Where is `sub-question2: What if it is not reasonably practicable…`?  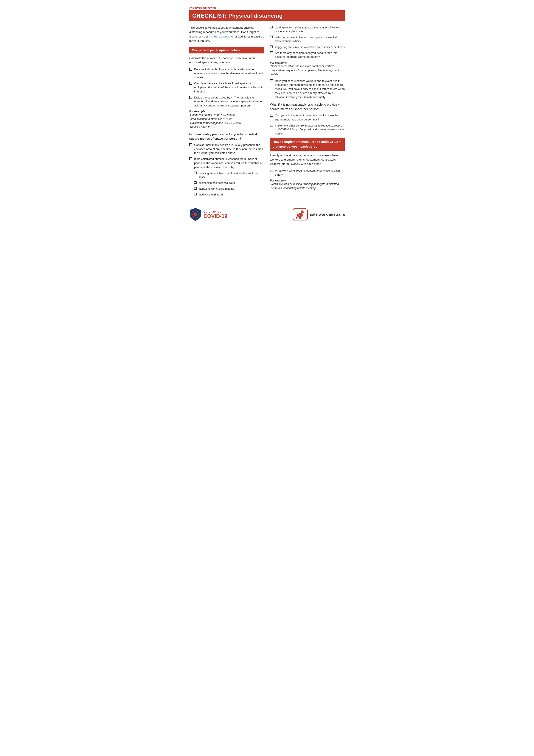
sub-question2: What if it is not reasonably practicable… is located at coordinates (307, 107).